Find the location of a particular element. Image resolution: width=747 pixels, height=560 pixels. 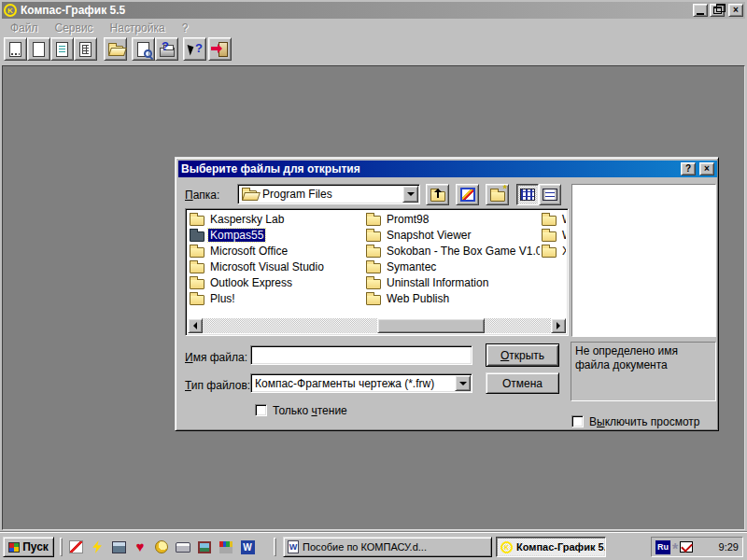

file-list: Kaspersky Lab Kompas55 Microsoft Office … is located at coordinates (377, 273).